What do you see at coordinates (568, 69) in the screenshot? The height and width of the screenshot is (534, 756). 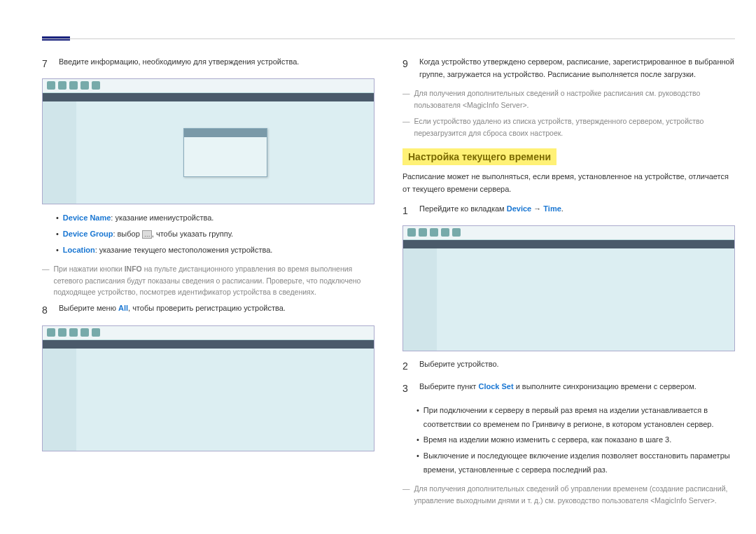 I see `step-9: 9 Когда устройство утверждено сервером, …` at bounding box center [568, 69].